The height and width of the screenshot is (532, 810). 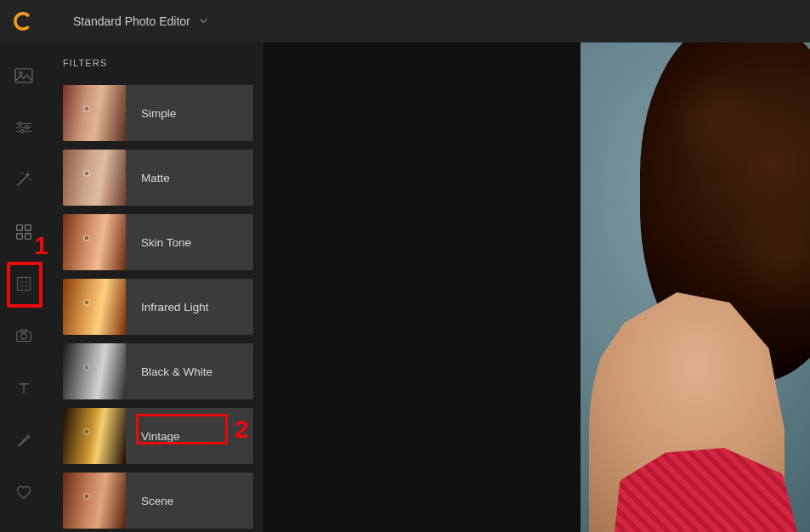 I want to click on filter-label: Vintage, so click(x=153, y=437).